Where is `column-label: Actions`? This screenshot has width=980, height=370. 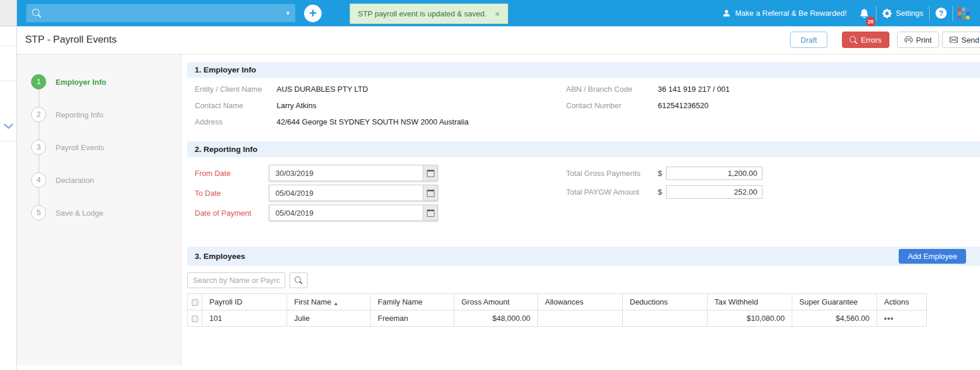
column-label: Actions is located at coordinates (897, 302).